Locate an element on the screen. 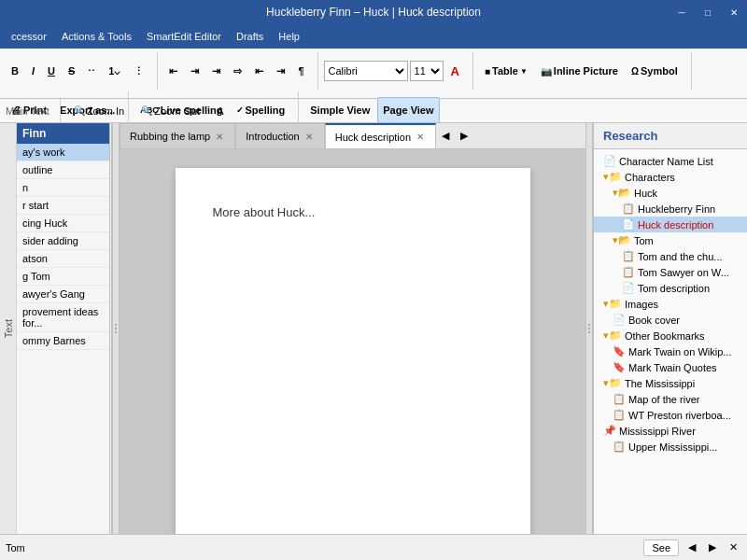  underline-button: U is located at coordinates (51, 71).